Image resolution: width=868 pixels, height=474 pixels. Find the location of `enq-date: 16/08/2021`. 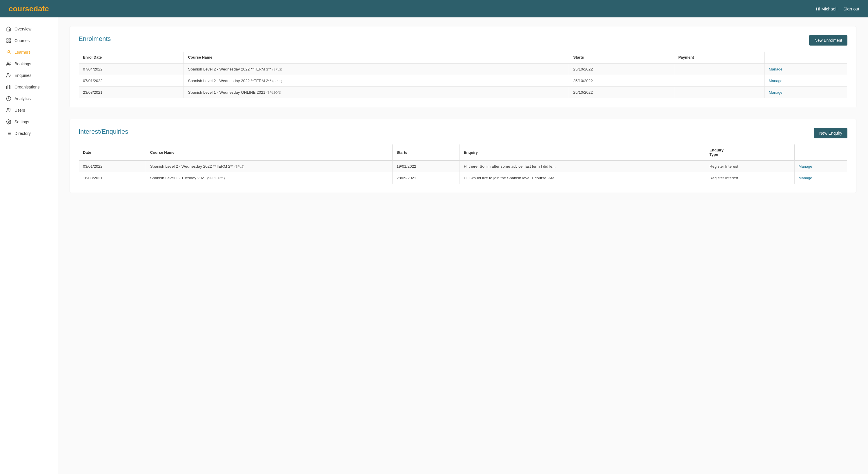

enq-date: 16/08/2021 is located at coordinates (113, 178).